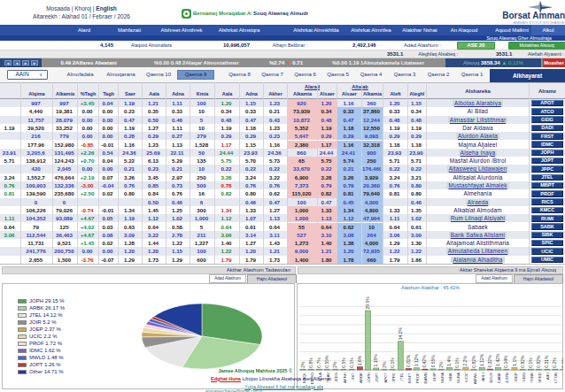 The image size is (565, 392). What do you see at coordinates (449, 361) in the screenshot?
I see `svg-text: 1.4%` at bounding box center [449, 361].